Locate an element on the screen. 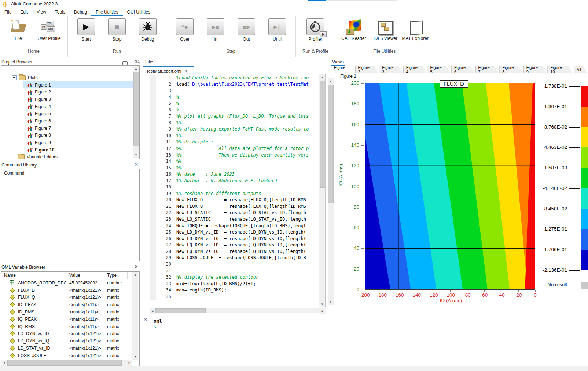 This screenshot has width=588, height=371. menu-item-view: View is located at coordinates (41, 12).